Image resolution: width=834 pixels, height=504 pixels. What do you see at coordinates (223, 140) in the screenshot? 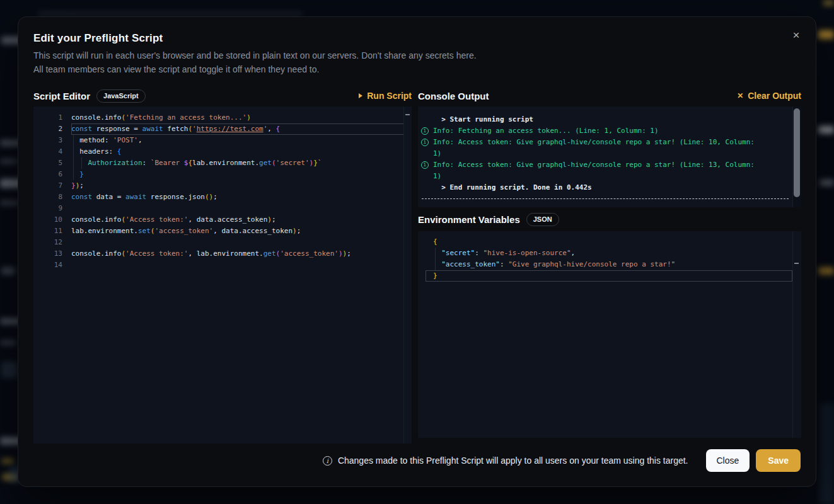
I see `code-line: 3 method: 'POST',` at bounding box center [223, 140].